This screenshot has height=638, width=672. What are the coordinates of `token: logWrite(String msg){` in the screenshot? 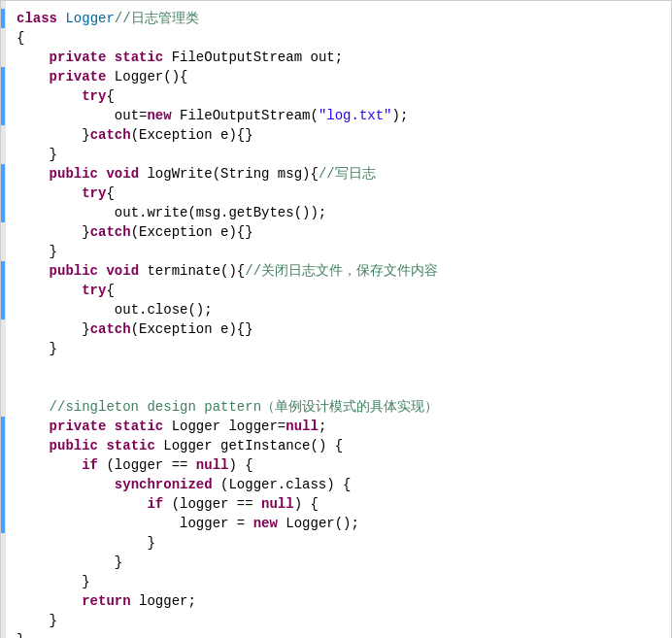 It's located at (229, 174).